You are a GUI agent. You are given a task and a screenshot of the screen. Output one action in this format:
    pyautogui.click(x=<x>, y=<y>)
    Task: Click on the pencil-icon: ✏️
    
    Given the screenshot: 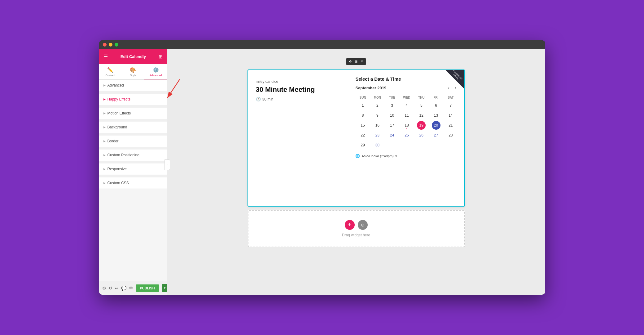 What is the action you would take?
    pyautogui.click(x=110, y=70)
    